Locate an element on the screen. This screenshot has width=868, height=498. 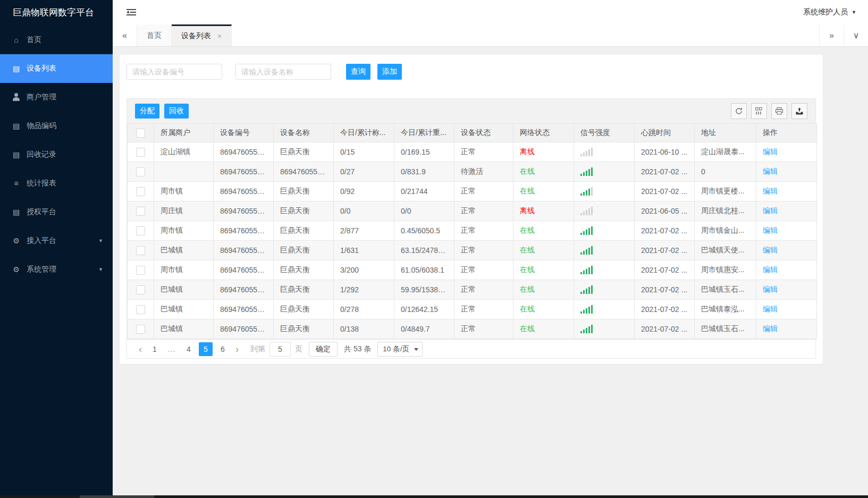
sidebar-item: ⚙ 接入平台 ▼ is located at coordinates (56, 241).